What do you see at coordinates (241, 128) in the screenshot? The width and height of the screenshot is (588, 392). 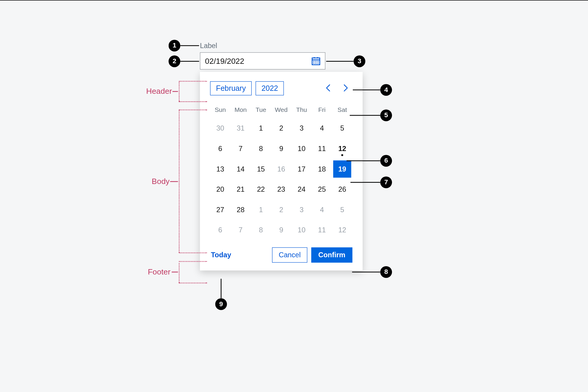 I see `calendar-day: 31` at bounding box center [241, 128].